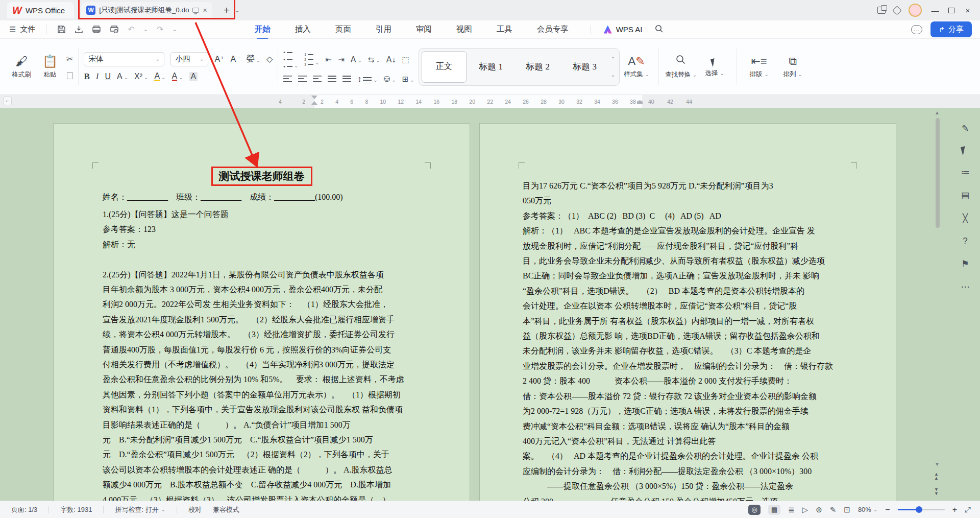 This screenshot has height=518, width=980. Describe the element at coordinates (108, 77) in the screenshot. I see `underline-button: U` at that location.